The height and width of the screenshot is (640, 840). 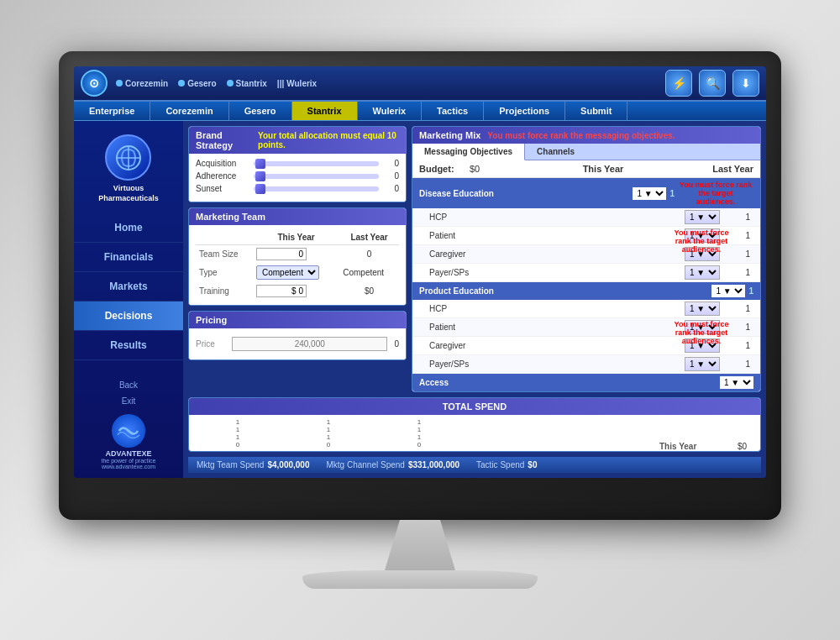 What do you see at coordinates (129, 158) in the screenshot?
I see `company-logo-icon` at bounding box center [129, 158].